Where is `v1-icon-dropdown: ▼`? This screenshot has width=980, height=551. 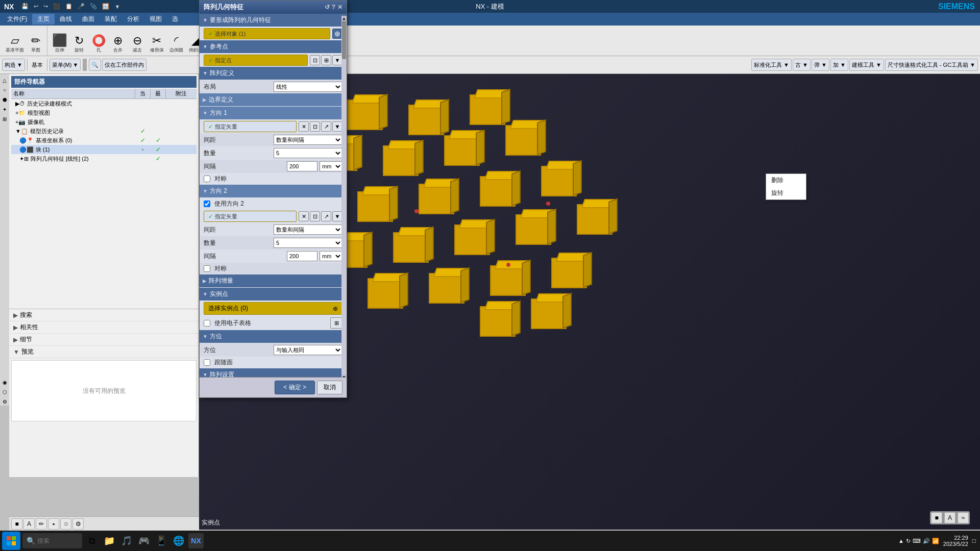
v1-icon-dropdown: ▼ is located at coordinates (337, 127).